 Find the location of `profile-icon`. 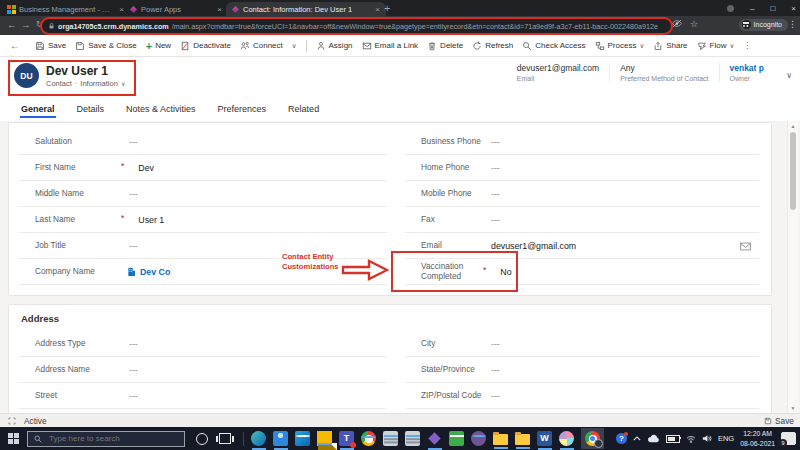

profile-icon is located at coordinates (730, 8).